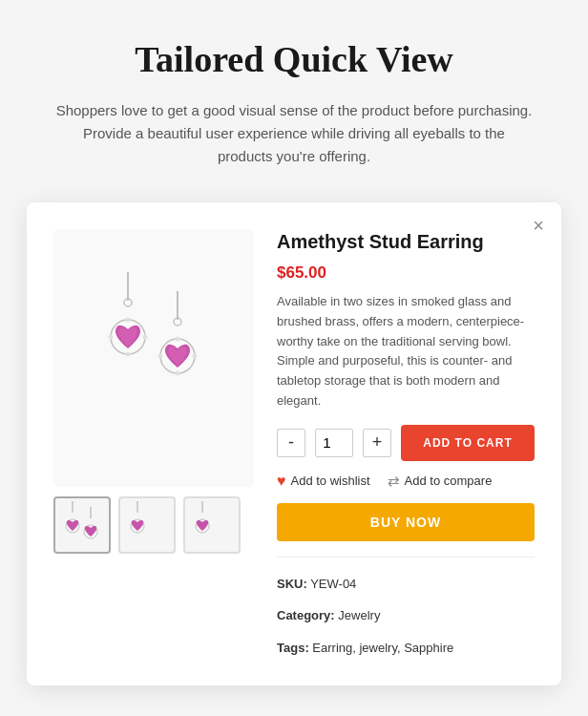  I want to click on wishlist-compare-row: ♥ Add to wishlist ⇄ Add to compare, so click(406, 481).